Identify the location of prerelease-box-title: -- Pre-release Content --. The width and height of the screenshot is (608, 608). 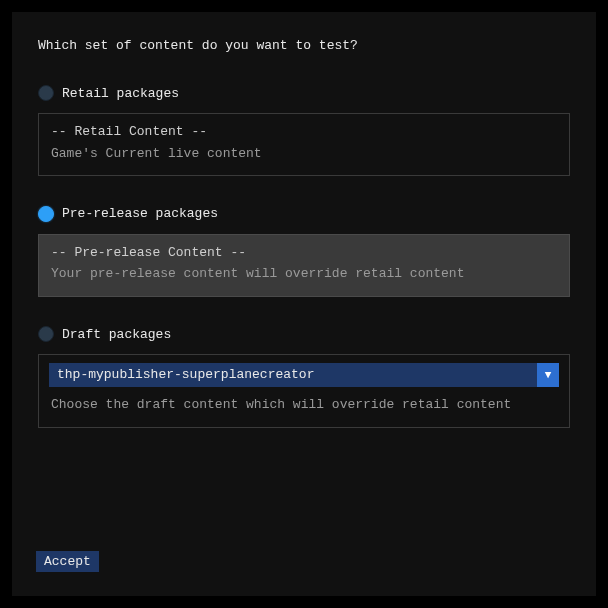
(304, 253).